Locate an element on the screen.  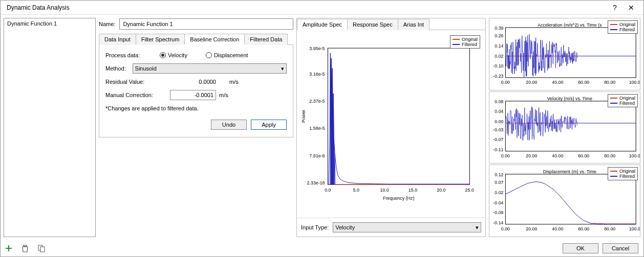
svg-text: -0.07 is located at coordinates (498, 139).